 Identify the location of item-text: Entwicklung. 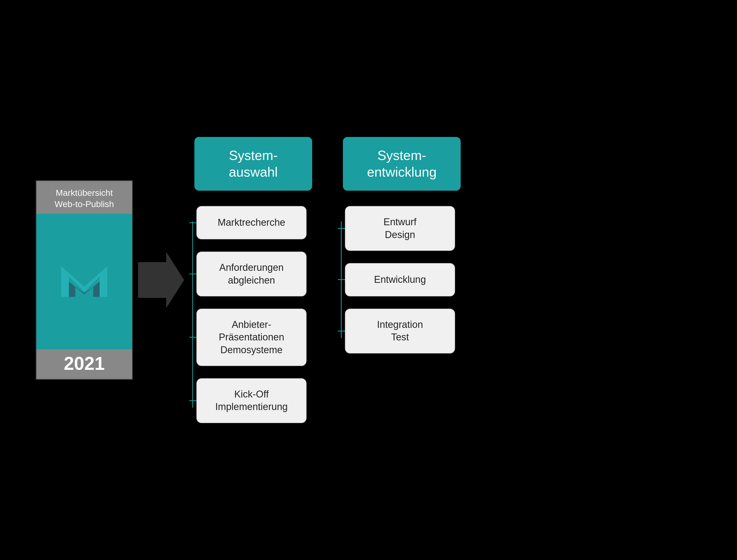
(400, 280).